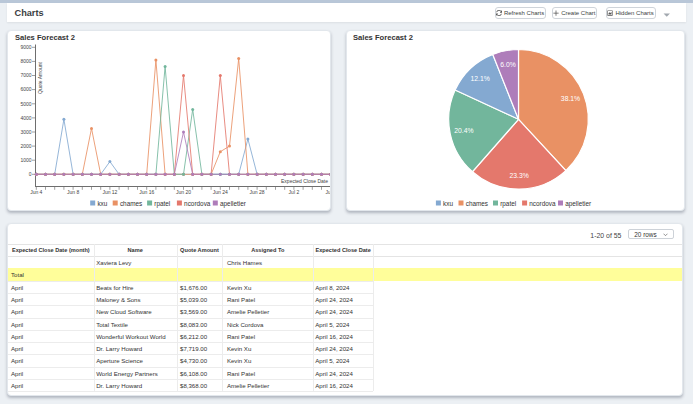 The height and width of the screenshot is (404, 693). Describe the element at coordinates (26, 47) in the screenshot. I see `svg-text: 9000` at that location.